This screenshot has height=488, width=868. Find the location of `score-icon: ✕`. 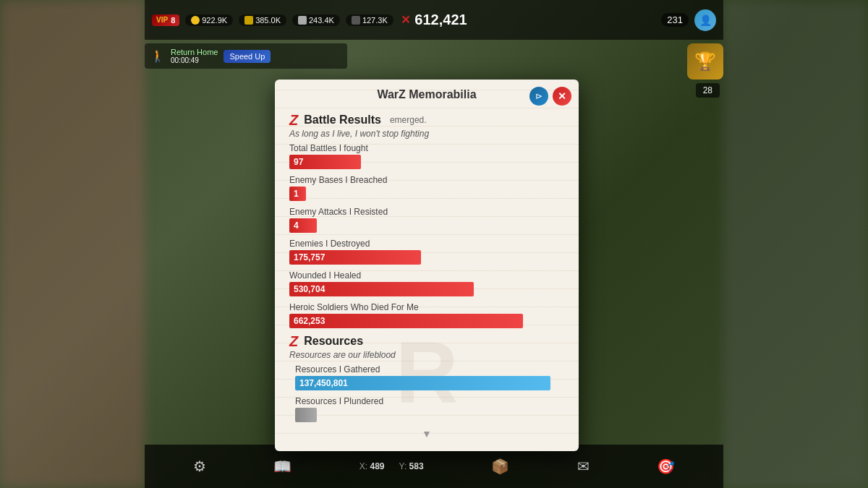

score-icon: ✕ is located at coordinates (405, 20).